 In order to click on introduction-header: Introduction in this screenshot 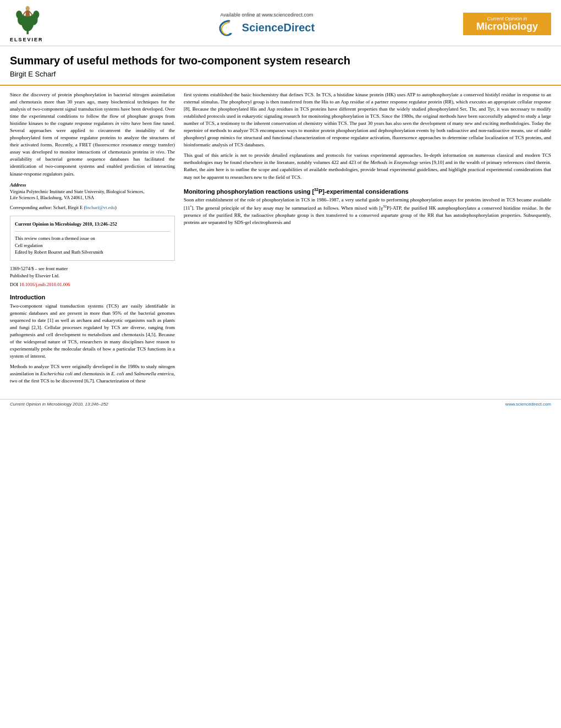, I will do `click(92, 297)`.